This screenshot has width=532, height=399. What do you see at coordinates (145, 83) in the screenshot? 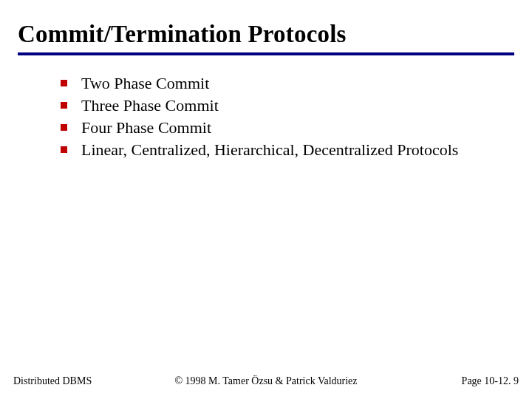
I see `bullet-text: Two Phase Commit` at bounding box center [145, 83].